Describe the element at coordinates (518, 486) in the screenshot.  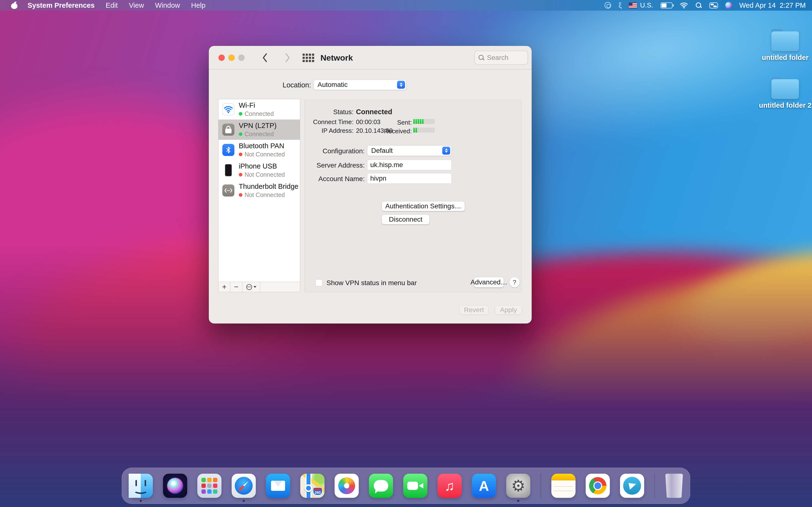
I see `dock-system-preferences: ⚙` at that location.